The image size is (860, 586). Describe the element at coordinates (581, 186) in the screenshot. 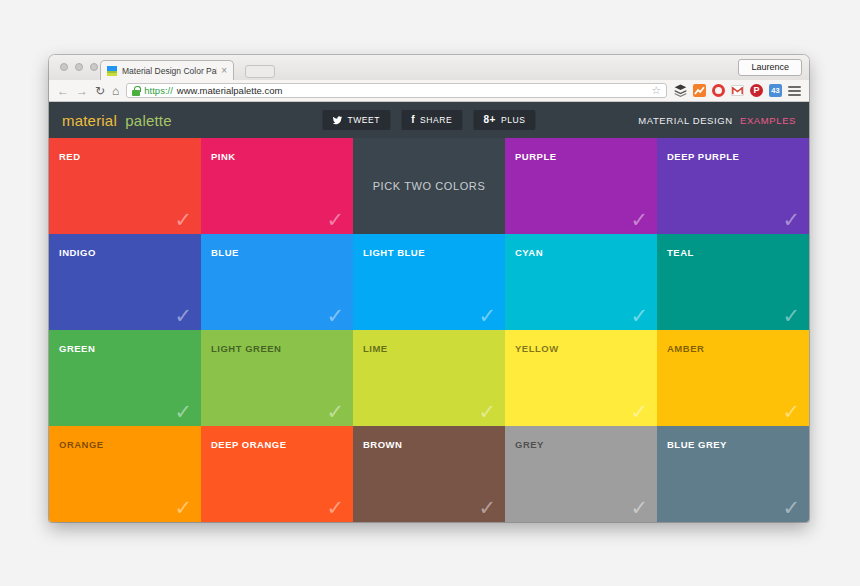

I see `palette-cell-purple: PURPLE ✓` at that location.